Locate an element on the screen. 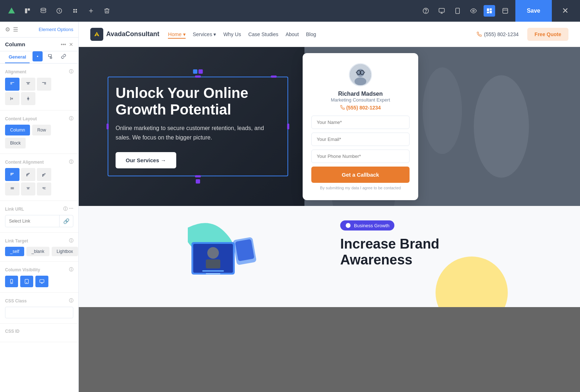 This screenshot has height=392, width=580. handle-bot-purple is located at coordinates (198, 181).